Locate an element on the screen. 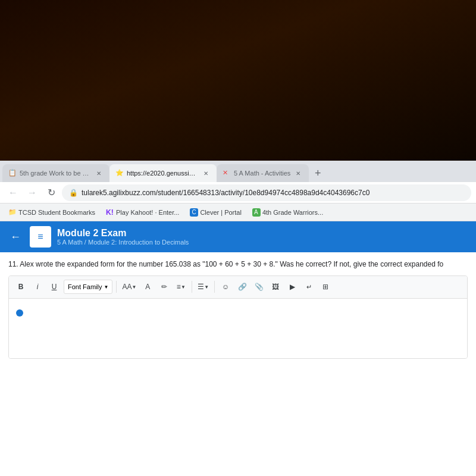 The width and height of the screenshot is (476, 476). tab-e2020: ⭐ https://e2020.genussis.com/Fi... ✕ is located at coordinates (163, 173).